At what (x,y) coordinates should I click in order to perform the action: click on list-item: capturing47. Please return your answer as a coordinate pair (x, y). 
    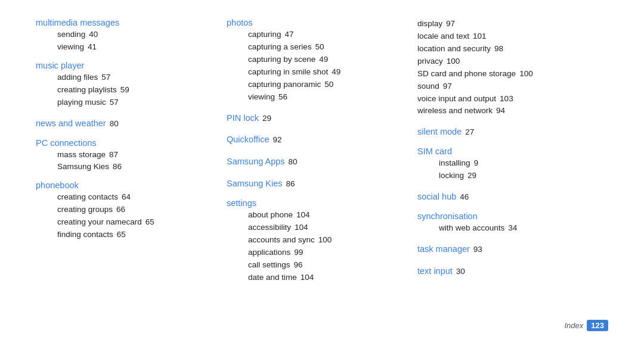
    Looking at the image, I should click on (322, 35).